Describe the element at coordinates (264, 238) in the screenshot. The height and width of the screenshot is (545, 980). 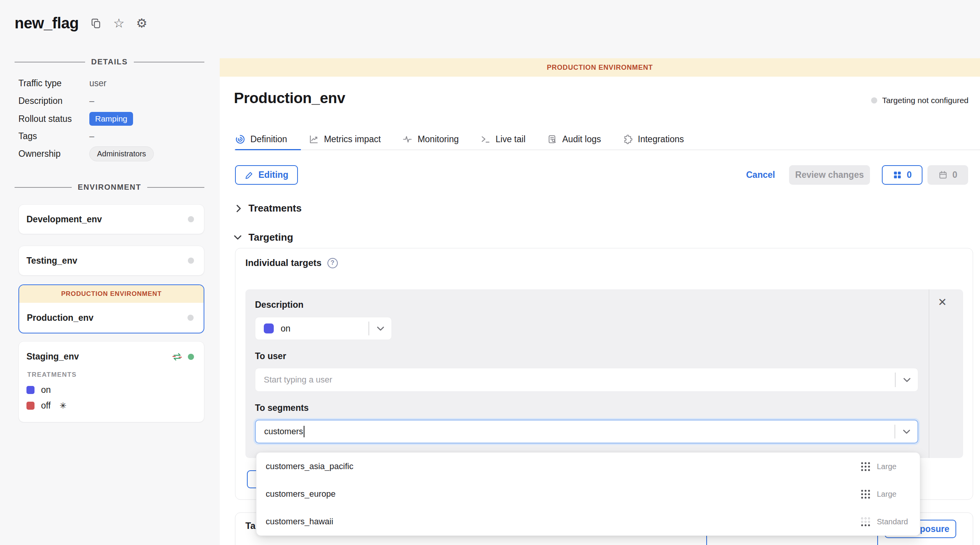
I see `targeting-section-header: Targeting` at that location.